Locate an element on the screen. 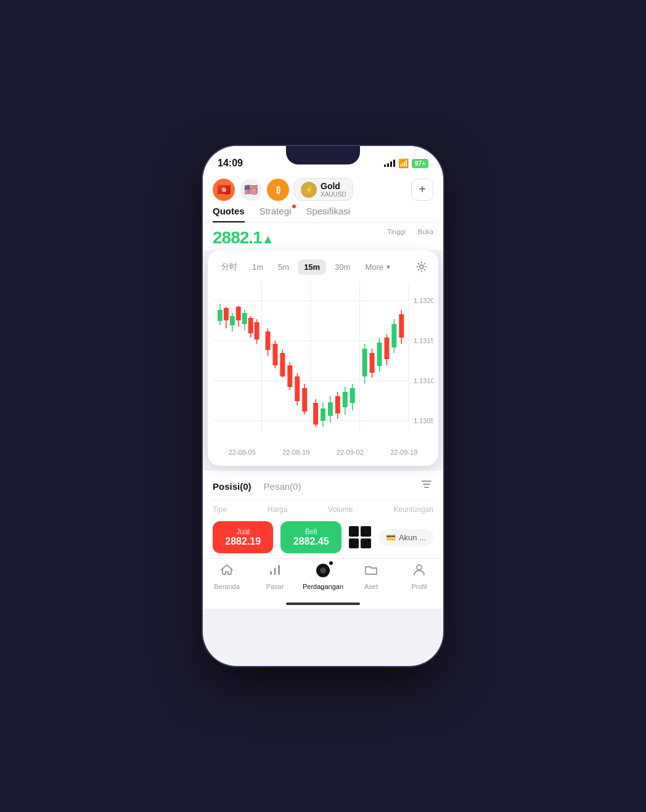  chart-date-labels: 22-08-05 22-08-19 22-09-02 22-09-19 is located at coordinates (323, 450).